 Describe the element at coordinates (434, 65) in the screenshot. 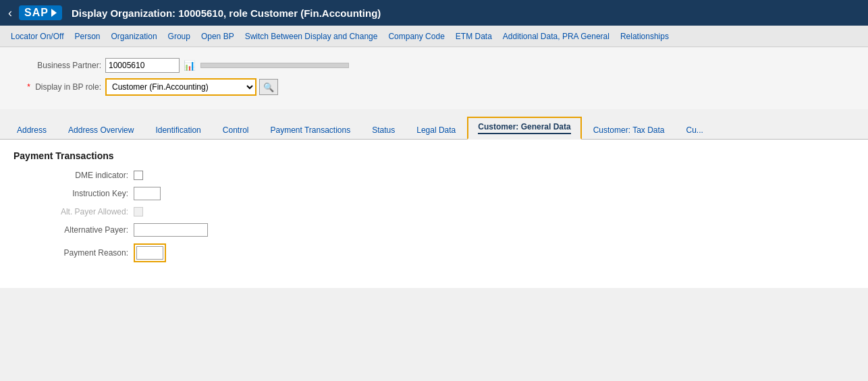

I see `bp-row: Business Partner: 📊` at that location.